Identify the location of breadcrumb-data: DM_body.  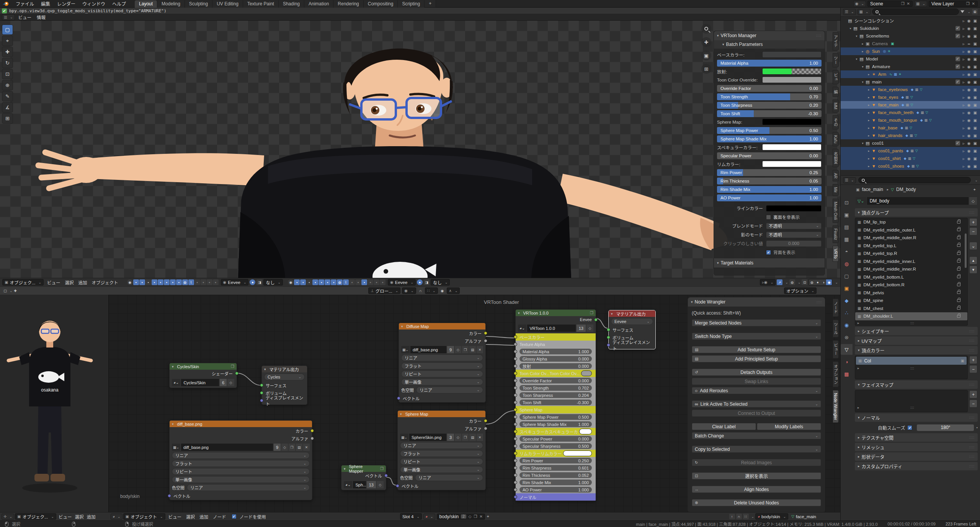
(906, 189).